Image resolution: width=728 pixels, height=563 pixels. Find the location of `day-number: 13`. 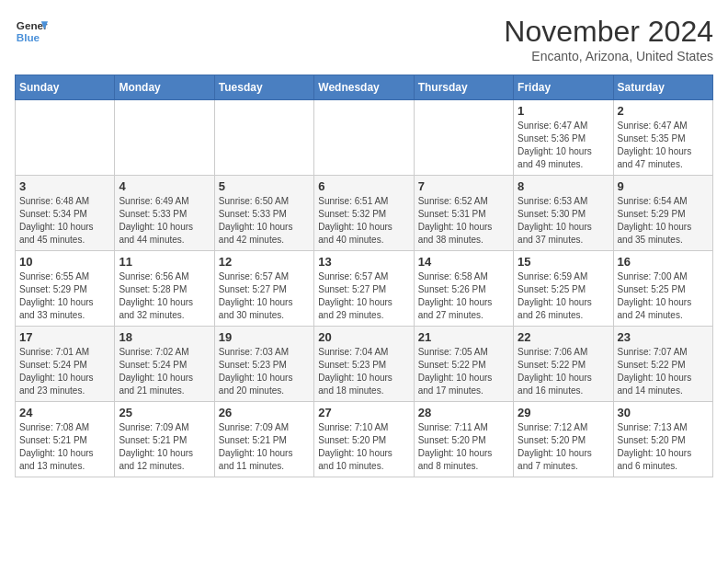

day-number: 13 is located at coordinates (364, 261).